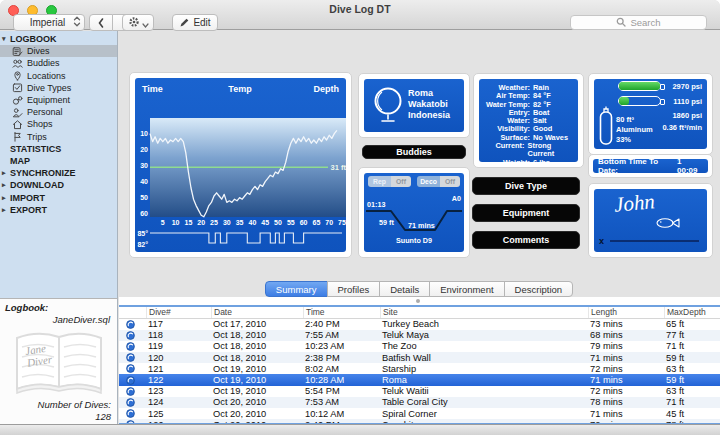 The height and width of the screenshot is (435, 720). I want to click on chart-label: 75, so click(342, 222).